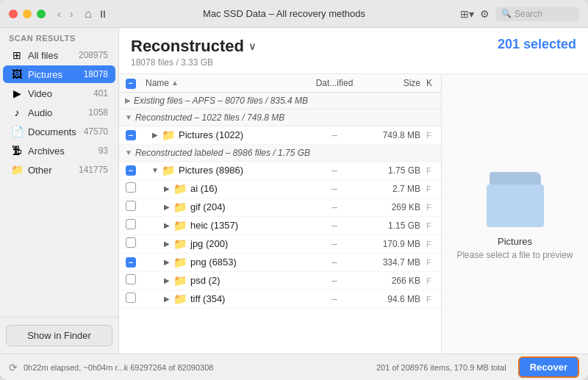 This screenshot has height=380, width=588. Describe the element at coordinates (284, 13) in the screenshot. I see `window-title: Mac SSD Data – All recovery methods` at that location.